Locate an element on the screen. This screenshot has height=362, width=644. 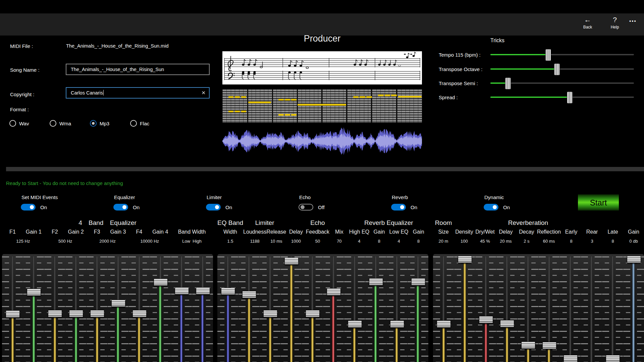
trick-slider-transpose-semi is located at coordinates (562, 83).